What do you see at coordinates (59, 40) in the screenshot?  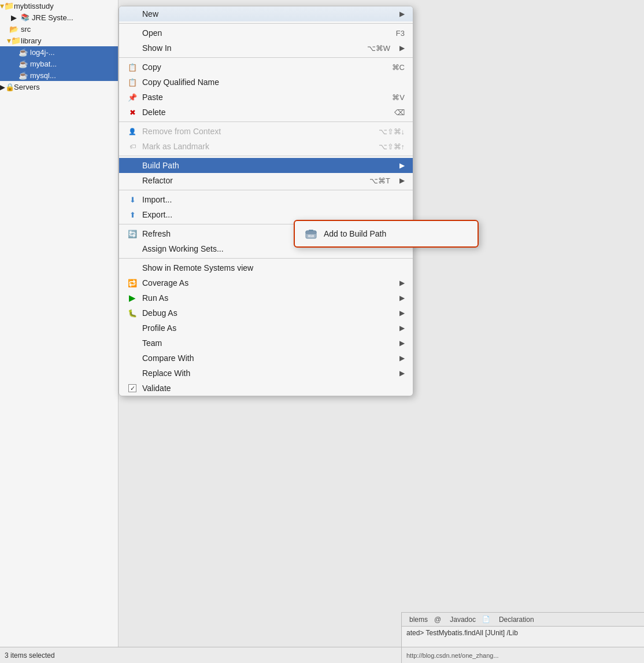 I see `tree-item-library: ▾📁 library` at bounding box center [59, 40].